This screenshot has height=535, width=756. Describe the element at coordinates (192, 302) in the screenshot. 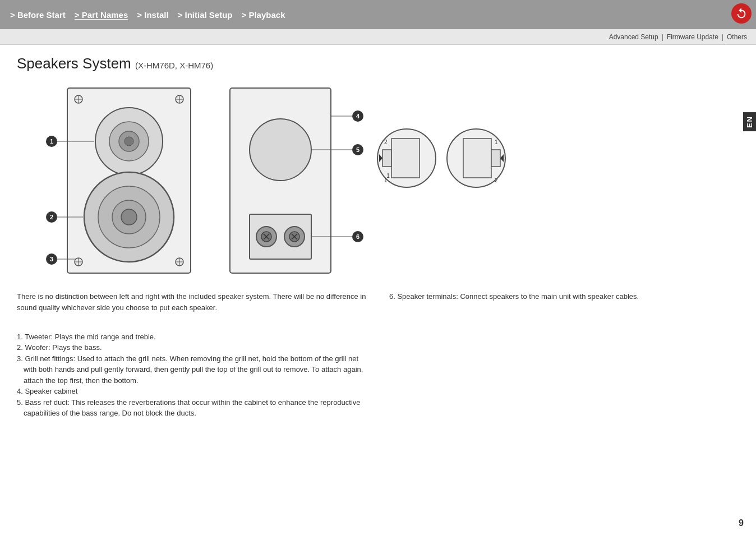

I see `intro-text: There is no distinction between left and…` at that location.